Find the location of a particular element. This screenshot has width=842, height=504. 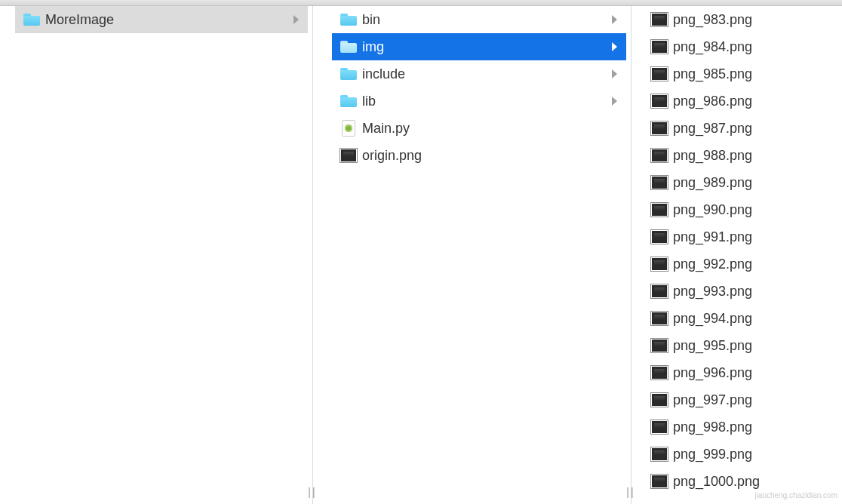

list-item: png_984.png is located at coordinates (742, 47).